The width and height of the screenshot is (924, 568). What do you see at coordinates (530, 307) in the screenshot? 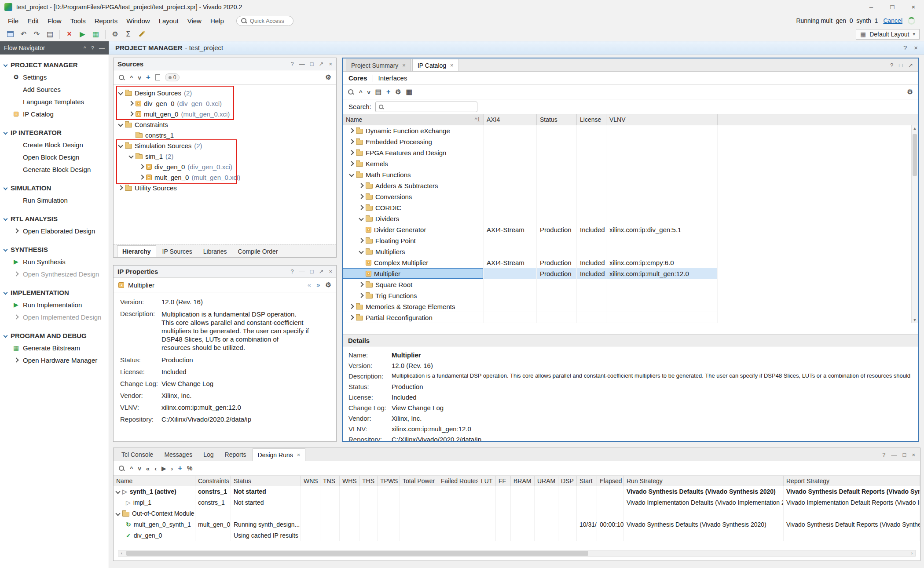
I see `catalog-row-memories-storage-elements: Memories & Storage Elements` at bounding box center [530, 307].